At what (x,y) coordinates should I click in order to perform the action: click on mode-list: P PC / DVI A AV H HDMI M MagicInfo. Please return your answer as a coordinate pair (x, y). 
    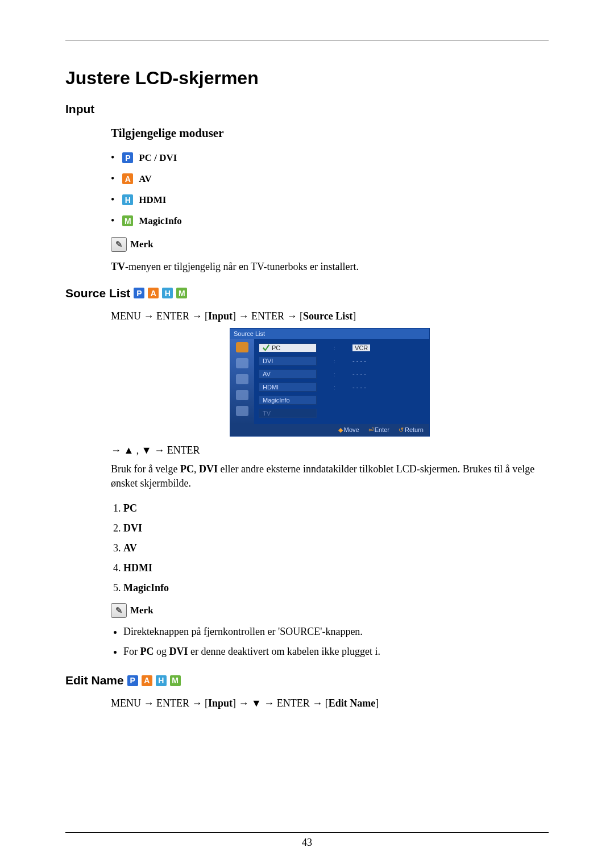
    Looking at the image, I should click on (330, 189).